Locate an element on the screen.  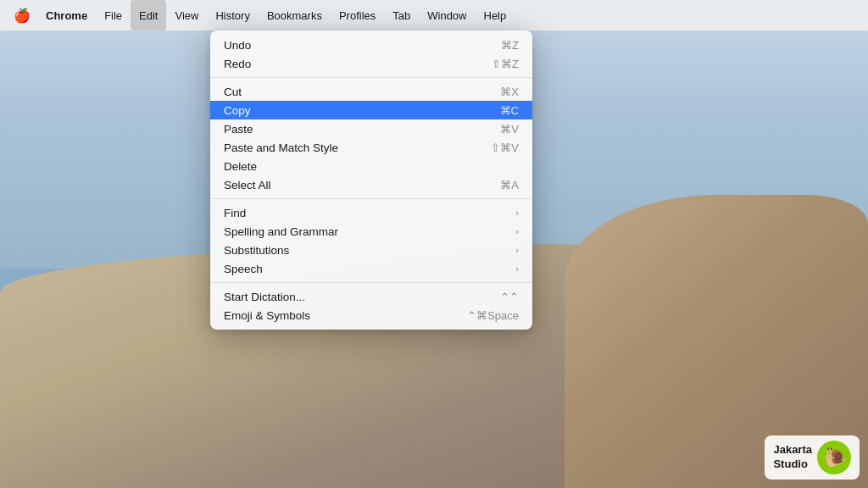
chevron-icon-speech: › is located at coordinates (517, 269).